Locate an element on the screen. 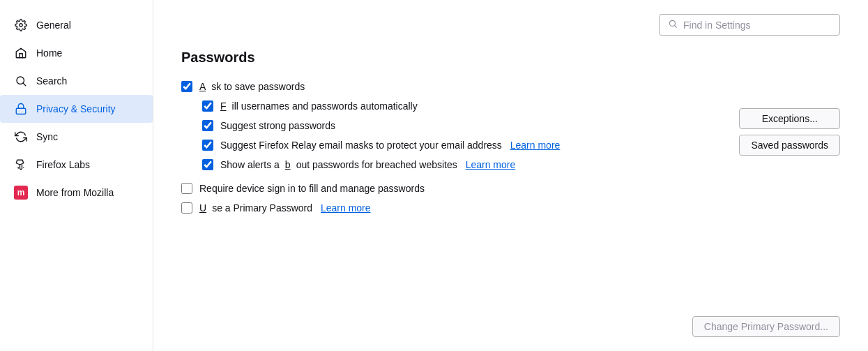 The width and height of the screenshot is (868, 351). device-sign-in-label: Require device sign in to fill and manag… is located at coordinates (312, 188).